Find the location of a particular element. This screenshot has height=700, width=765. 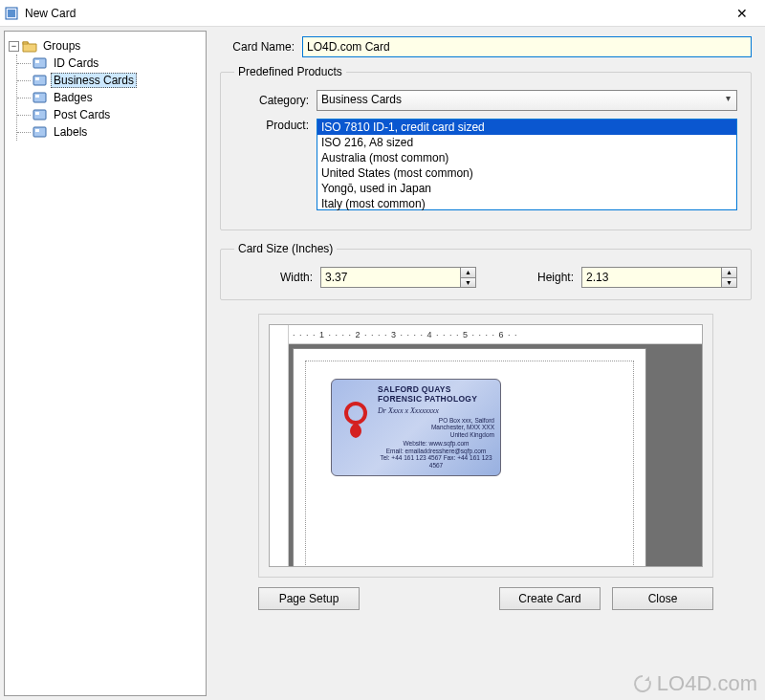

vertical-ruler is located at coordinates (279, 446).